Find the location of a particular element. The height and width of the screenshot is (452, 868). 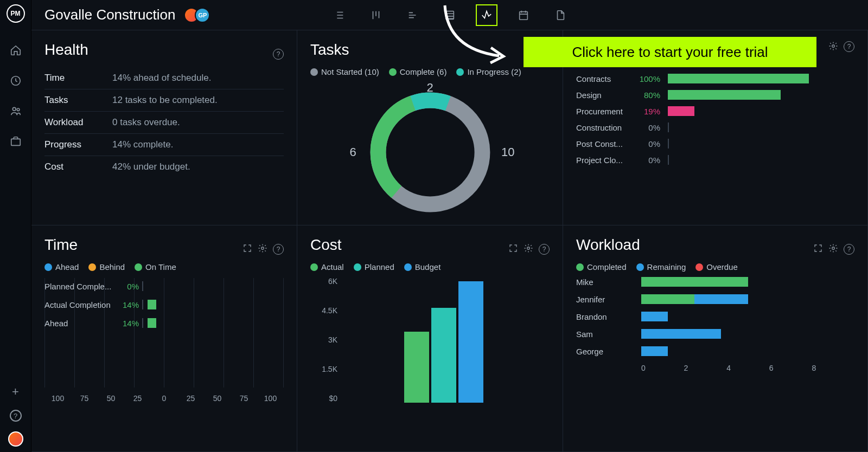

project-members: GP is located at coordinates (197, 15).